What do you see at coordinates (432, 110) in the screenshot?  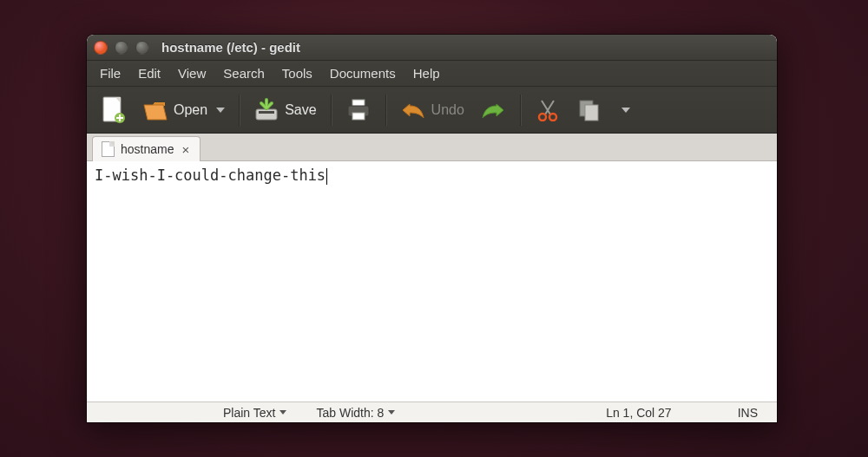 I see `undo-button: Undo` at bounding box center [432, 110].